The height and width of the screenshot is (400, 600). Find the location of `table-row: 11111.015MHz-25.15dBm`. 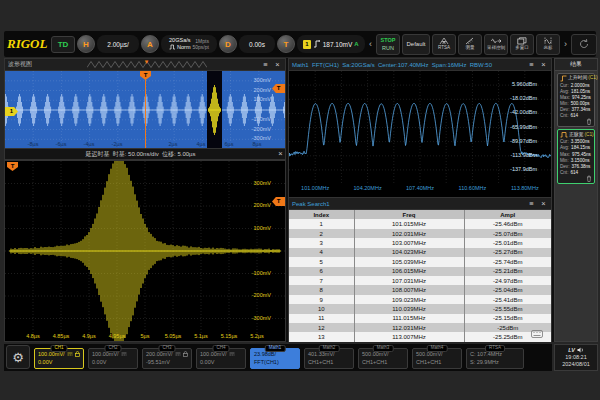

table-row: 11111.015MHz-25.15dBm is located at coordinates (420, 318).